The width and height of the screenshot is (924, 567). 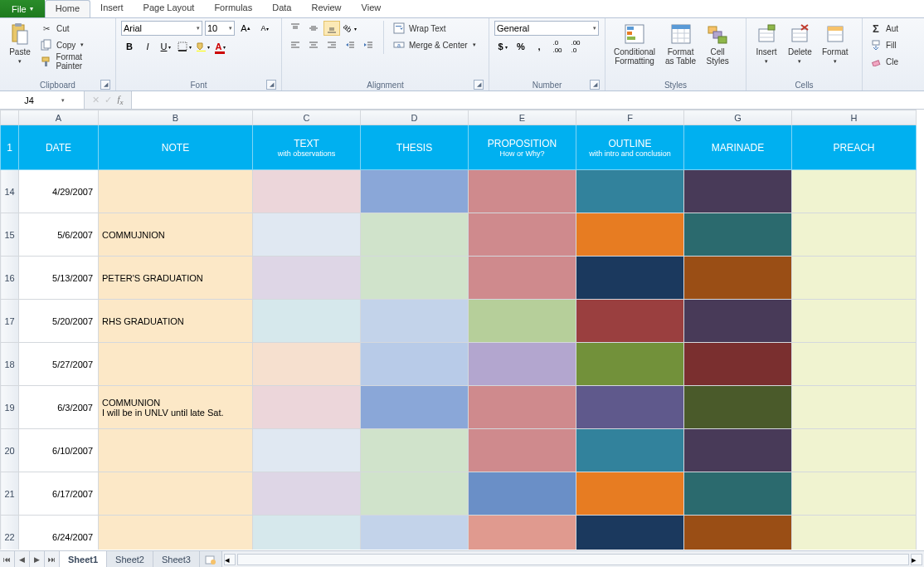 I want to click on sheet-nav-next: ▶, so click(x=37, y=560).